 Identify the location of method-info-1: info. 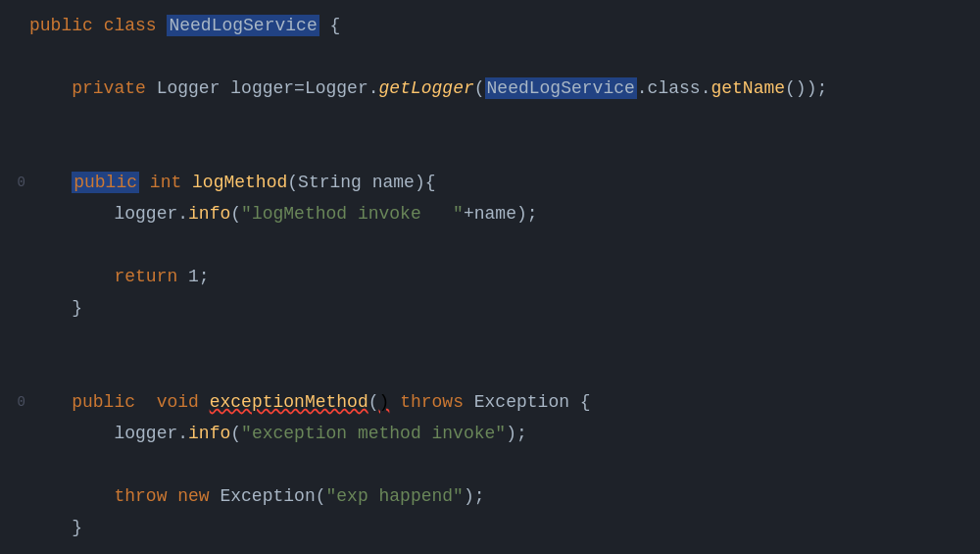
(210, 214).